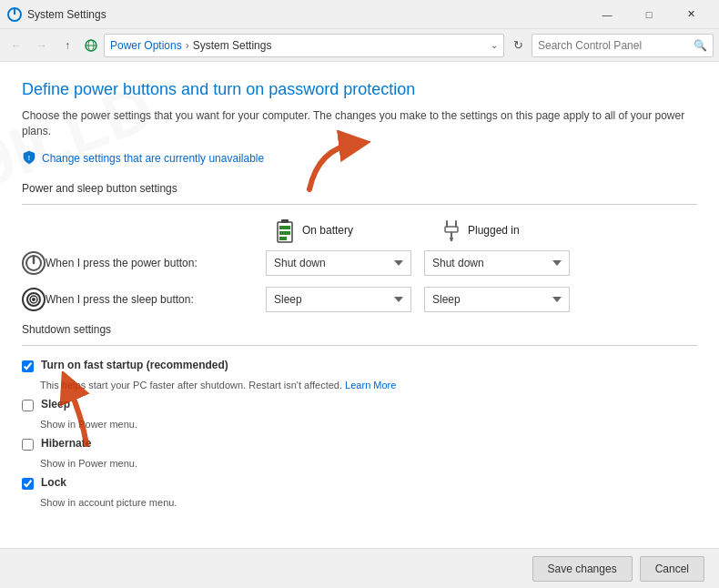 The height and width of the screenshot is (588, 719). I want to click on page-title: Define power buttons and turn on passwor…, so click(360, 89).